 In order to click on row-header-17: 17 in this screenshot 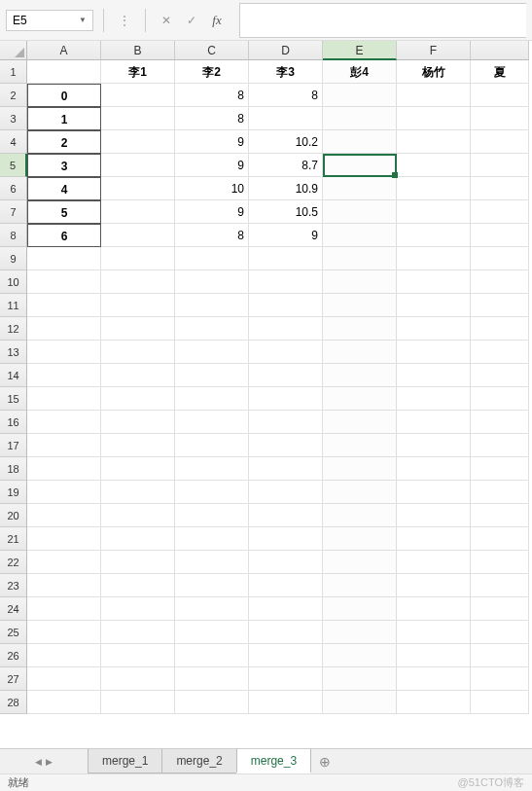, I will do `click(14, 446)`.